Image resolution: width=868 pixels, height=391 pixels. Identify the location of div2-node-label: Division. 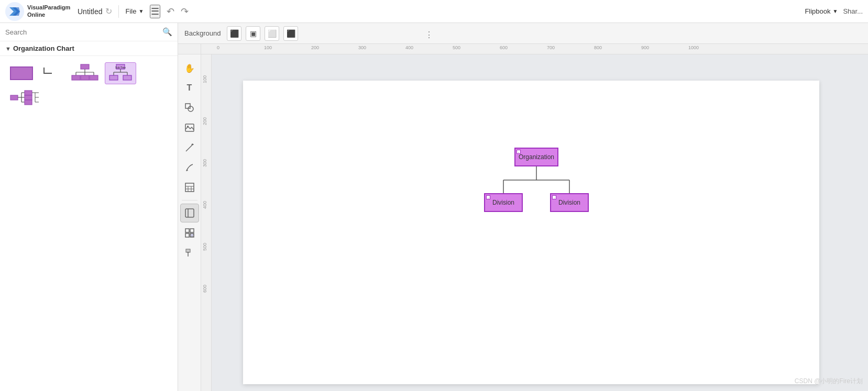
(569, 203).